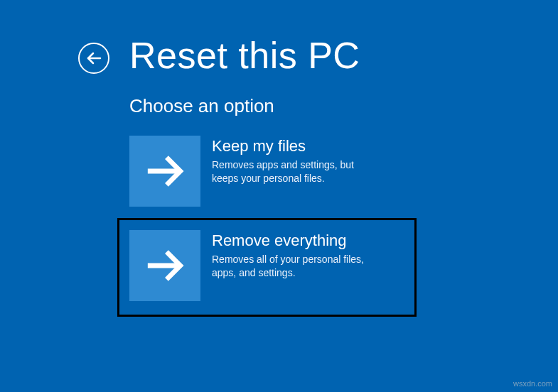  What do you see at coordinates (94, 58) in the screenshot?
I see `back-arrow-icon` at bounding box center [94, 58].